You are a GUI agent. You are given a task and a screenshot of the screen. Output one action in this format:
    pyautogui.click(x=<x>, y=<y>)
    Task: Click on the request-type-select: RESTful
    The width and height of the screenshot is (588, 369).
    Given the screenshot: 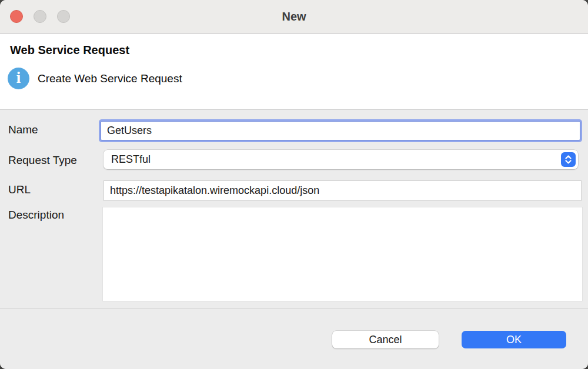 What is the action you would take?
    pyautogui.click(x=341, y=160)
    